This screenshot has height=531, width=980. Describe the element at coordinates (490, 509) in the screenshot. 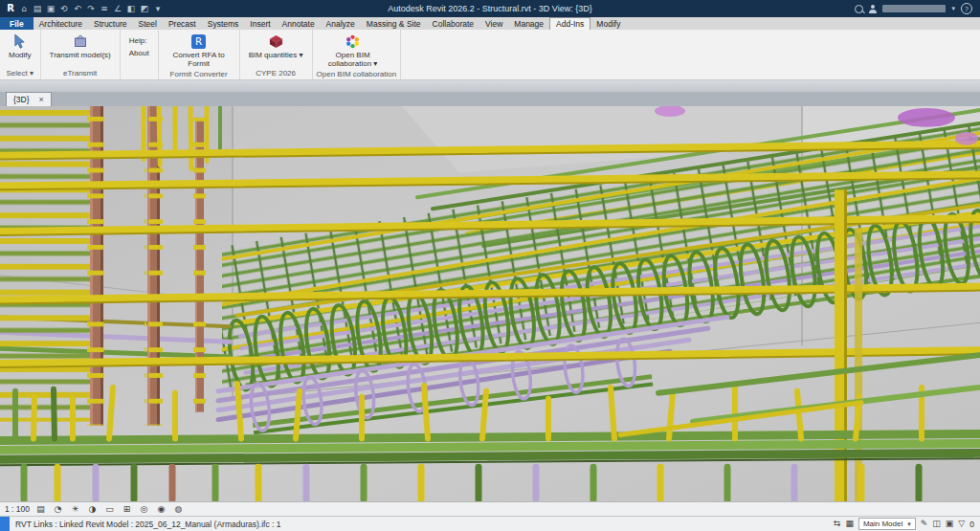

I see `view-control-bar: 1 : 100 ▤ ◔ ☀ ◑ ▭ ⊞ ◎ ◉ ◍` at that location.